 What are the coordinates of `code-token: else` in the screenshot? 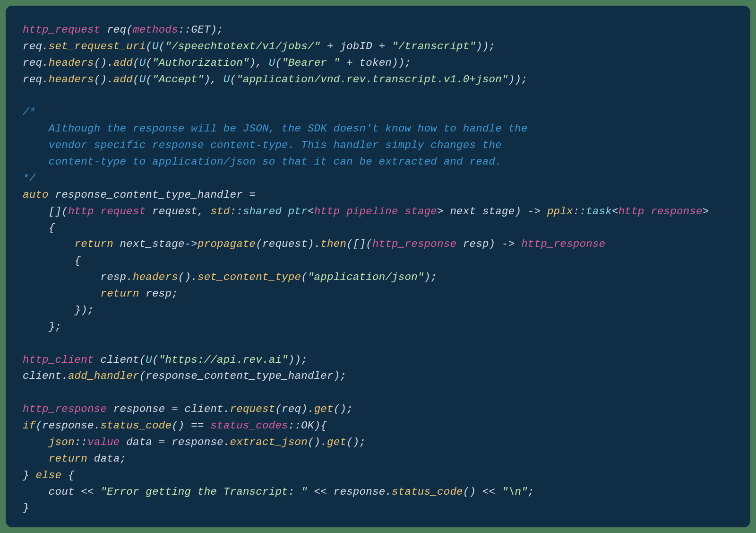 It's located at (48, 475).